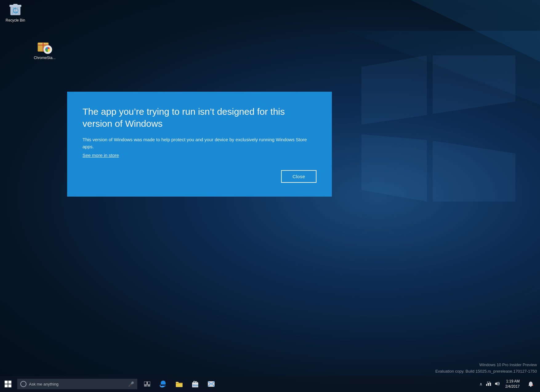  I want to click on chromesta-image, so click(45, 46).